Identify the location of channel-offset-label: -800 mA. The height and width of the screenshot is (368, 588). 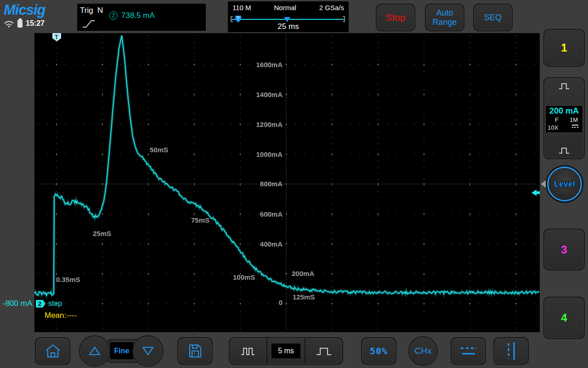
(17, 304).